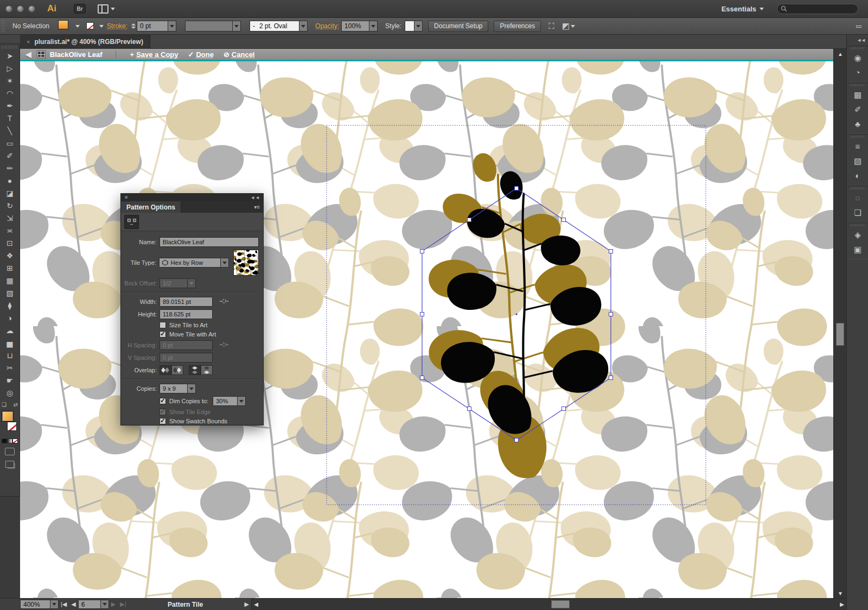 The width and height of the screenshot is (868, 610). I want to click on scroll-down-icon: ▼, so click(840, 593).